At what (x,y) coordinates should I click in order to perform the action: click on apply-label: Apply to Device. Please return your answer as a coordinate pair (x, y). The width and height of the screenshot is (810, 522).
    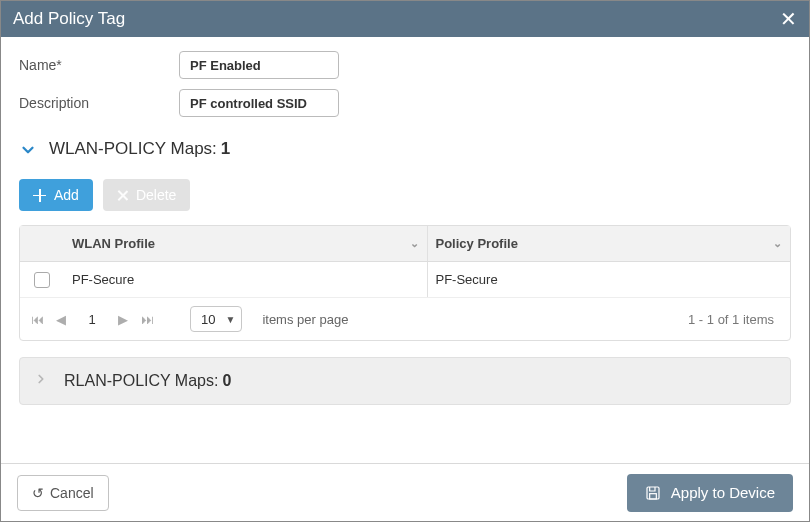
    Looking at the image, I should click on (723, 492).